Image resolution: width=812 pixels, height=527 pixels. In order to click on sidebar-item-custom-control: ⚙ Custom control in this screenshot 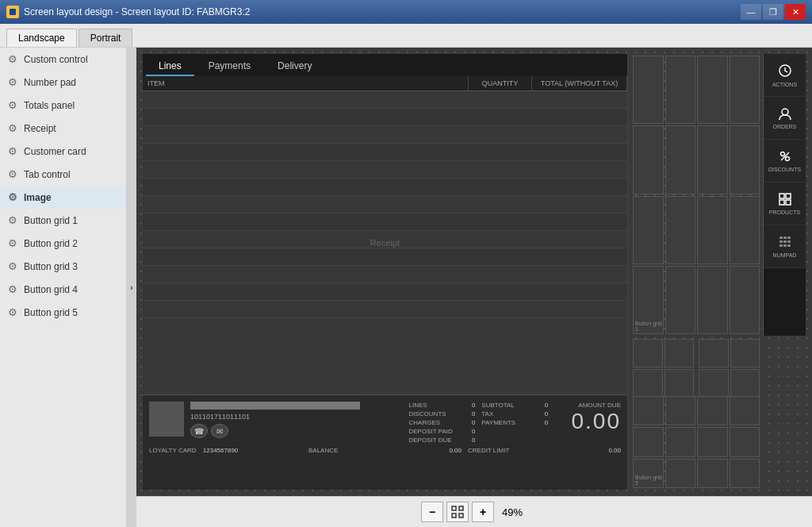, I will do `click(63, 59)`.